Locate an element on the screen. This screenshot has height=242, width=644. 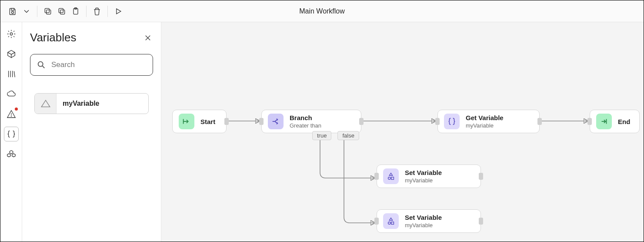
copy-button is located at coordinates (48, 11).